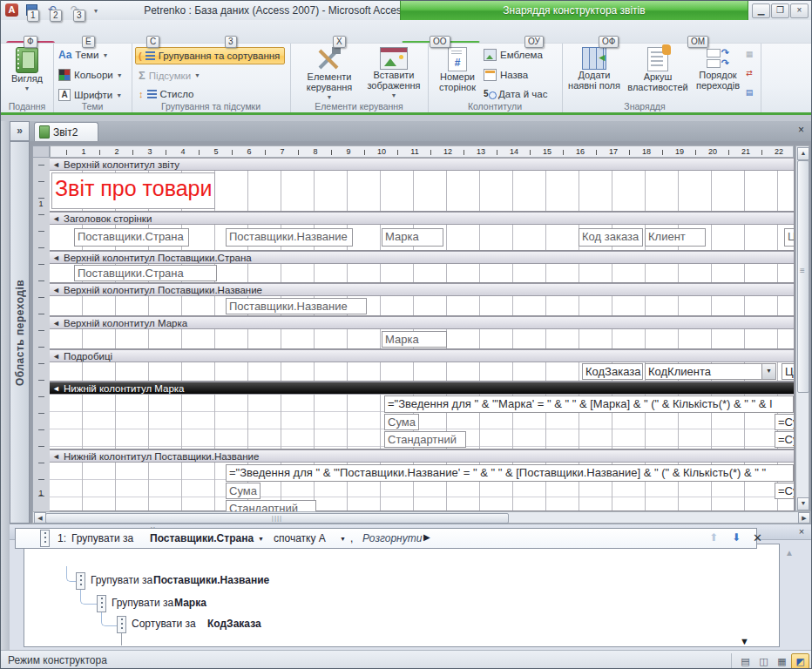 This screenshot has height=669, width=812. I want to click on colors-button: Кольори▼, so click(91, 75).